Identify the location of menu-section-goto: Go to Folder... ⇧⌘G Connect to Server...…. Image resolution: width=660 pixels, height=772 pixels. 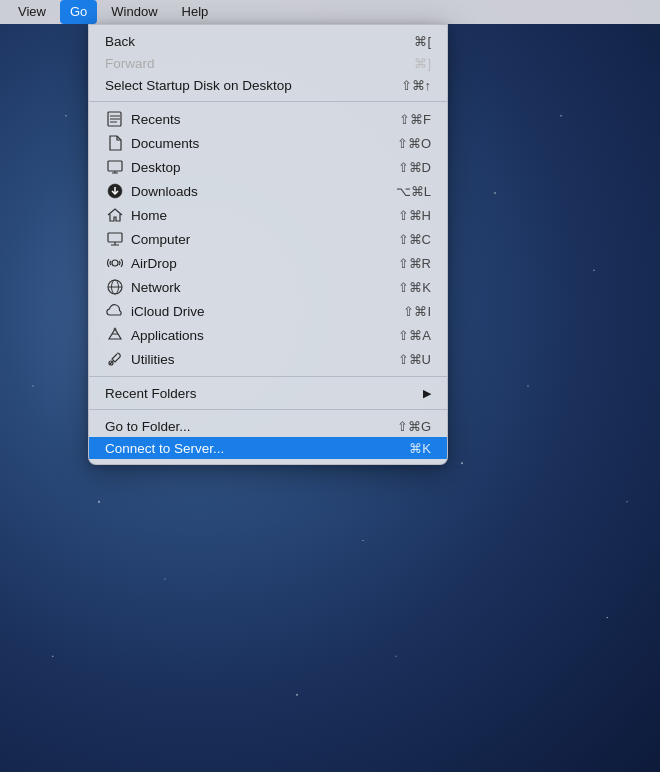
(268, 436).